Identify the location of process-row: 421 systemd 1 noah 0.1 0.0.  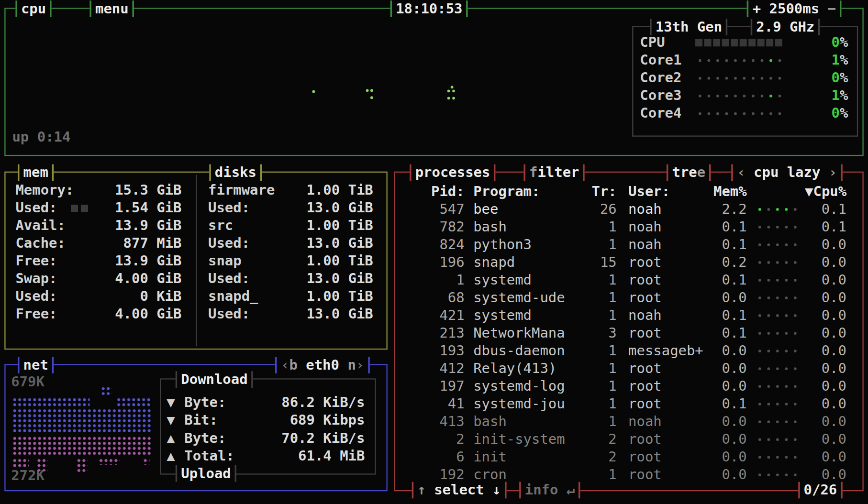
(629, 316).